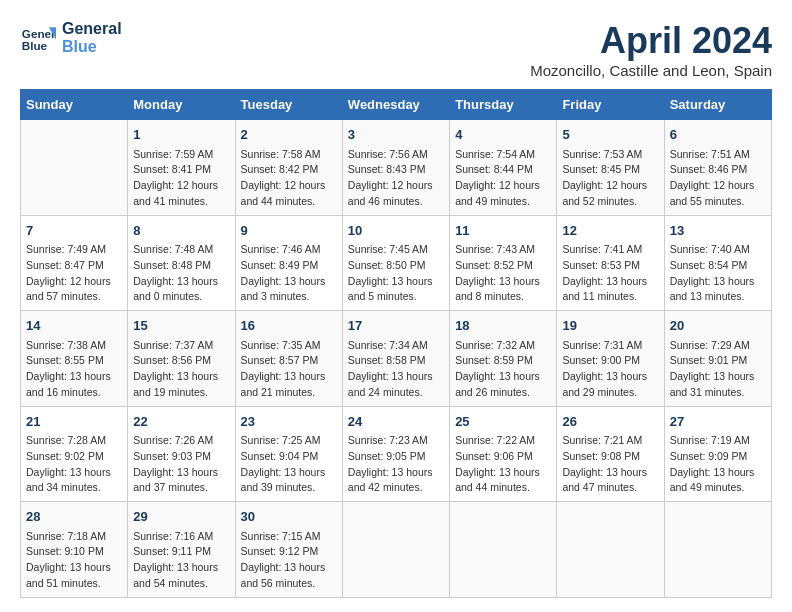  Describe the element at coordinates (289, 441) in the screenshot. I see `cell-line: Sunrise: 7:25 AM` at that location.